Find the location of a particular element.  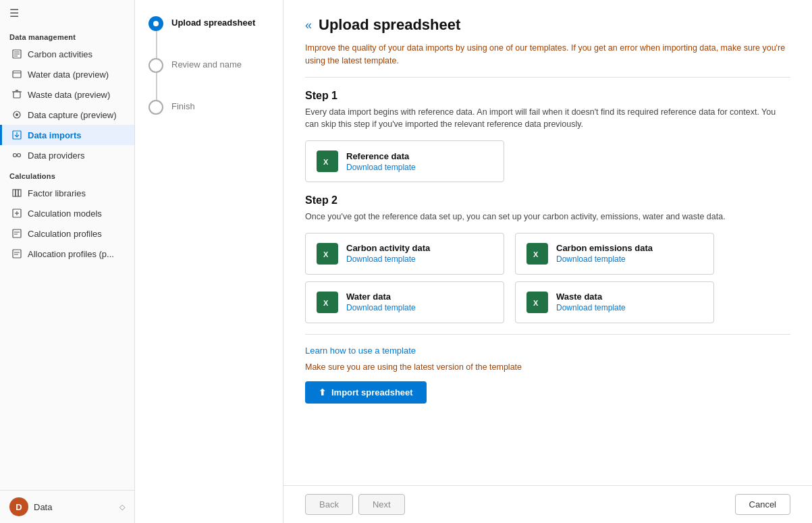

cancel-button: Cancel is located at coordinates (763, 505).